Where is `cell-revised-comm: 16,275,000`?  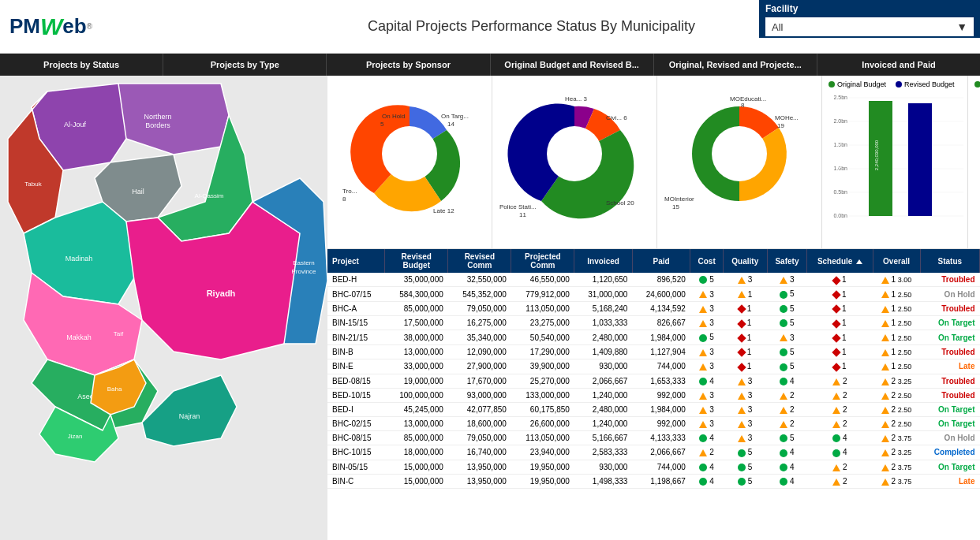
cell-revised-comm: 16,275,000 is located at coordinates (480, 323).